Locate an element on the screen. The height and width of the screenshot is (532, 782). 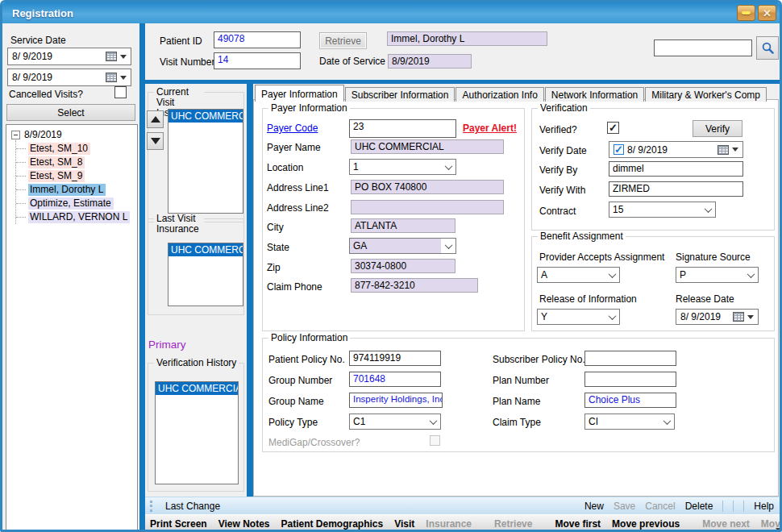
title-bar: Registration ✕ is located at coordinates (391, 13).